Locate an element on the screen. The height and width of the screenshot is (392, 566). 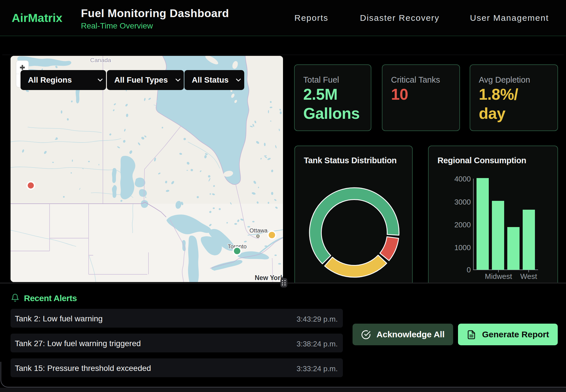
svg-text: Canada is located at coordinates (101, 60).